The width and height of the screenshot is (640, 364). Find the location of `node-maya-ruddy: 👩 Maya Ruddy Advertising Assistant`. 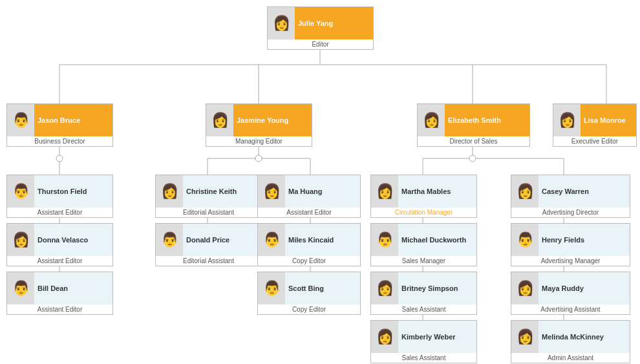

node-maya-ruddy: 👩 Maya Ruddy Advertising Assistant is located at coordinates (570, 294).